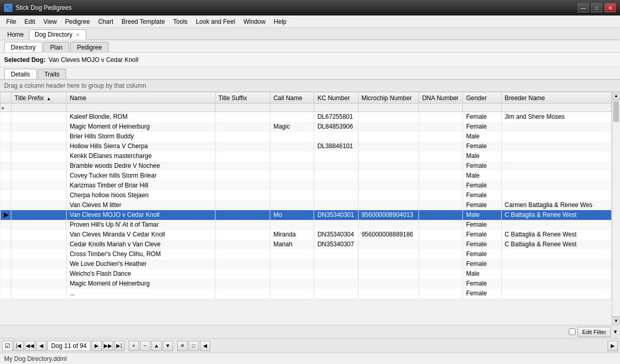 The width and height of the screenshot is (620, 364). Describe the element at coordinates (583, 8) in the screenshot. I see `minimize-button: —` at that location.